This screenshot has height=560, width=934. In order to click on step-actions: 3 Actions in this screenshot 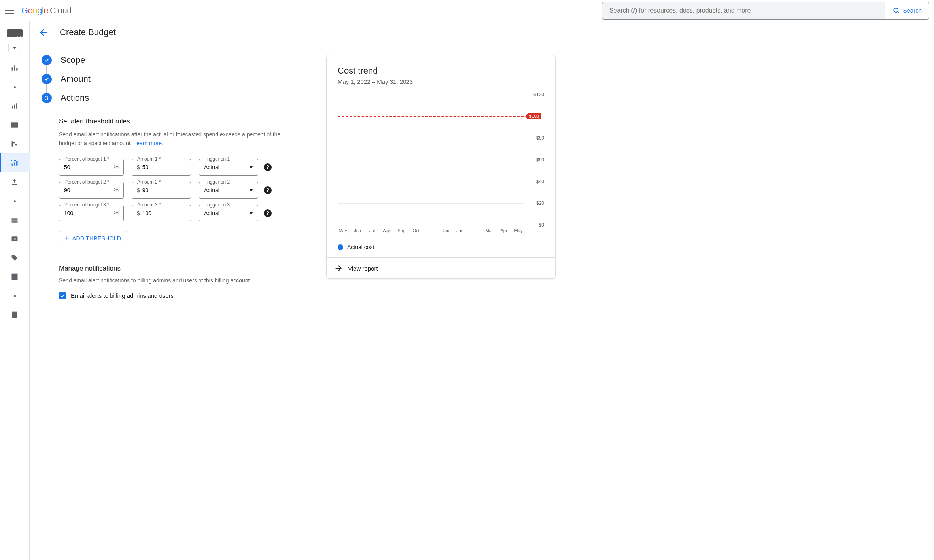, I will do `click(176, 98)`.